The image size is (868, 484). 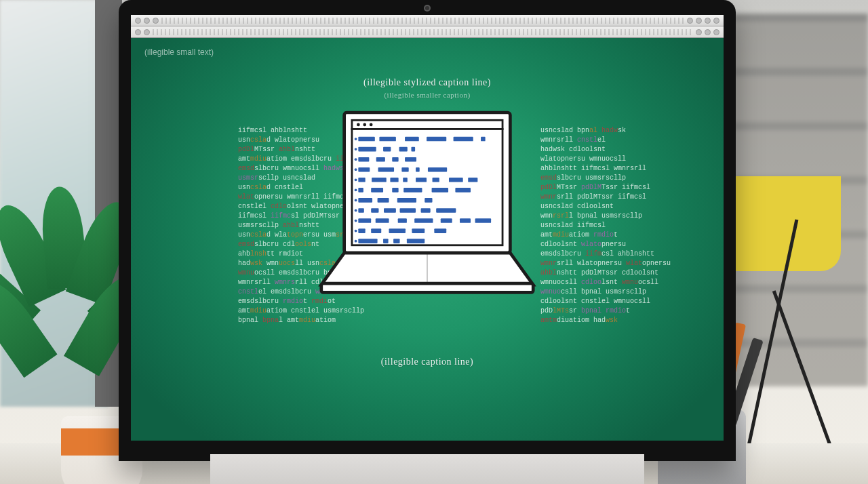 I want to click on laptop-figure, so click(x=427, y=208).